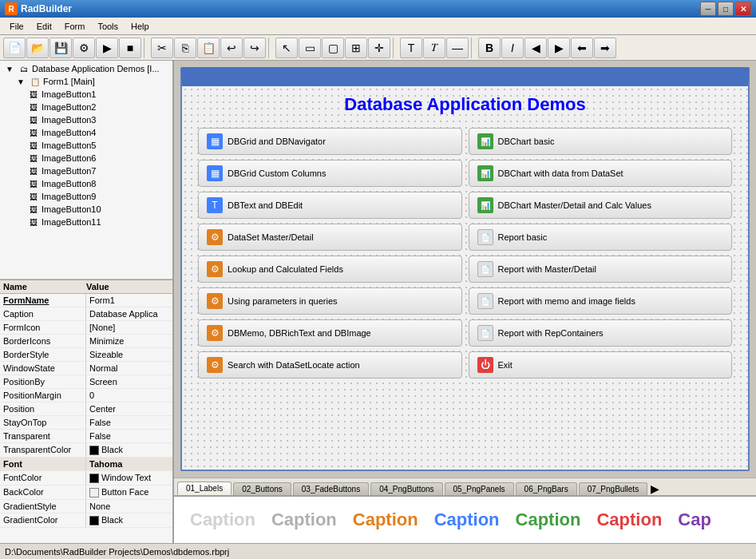 Image resolution: width=756 pixels, height=559 pixels. I want to click on tb-save: 💾, so click(61, 48).